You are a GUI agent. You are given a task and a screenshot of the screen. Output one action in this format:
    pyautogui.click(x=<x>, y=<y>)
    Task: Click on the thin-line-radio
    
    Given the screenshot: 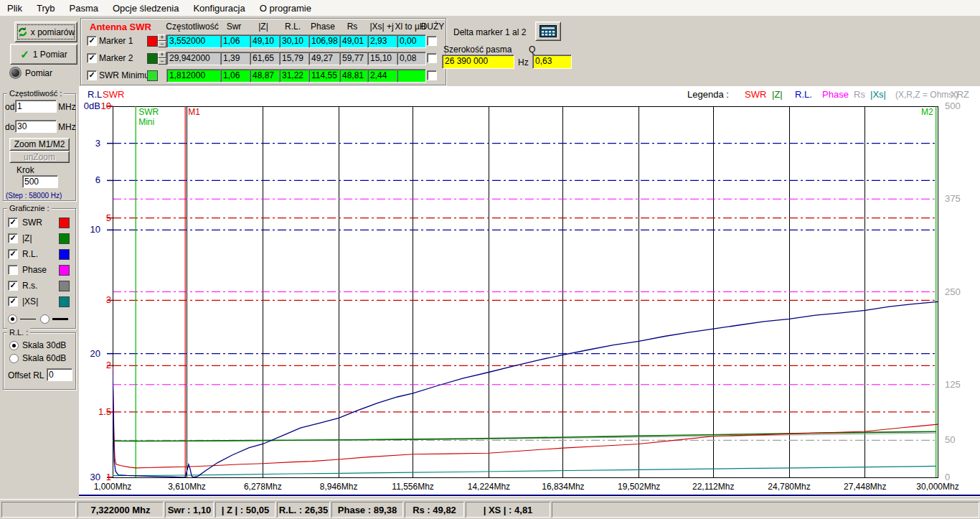 What is the action you would take?
    pyautogui.click(x=13, y=319)
    